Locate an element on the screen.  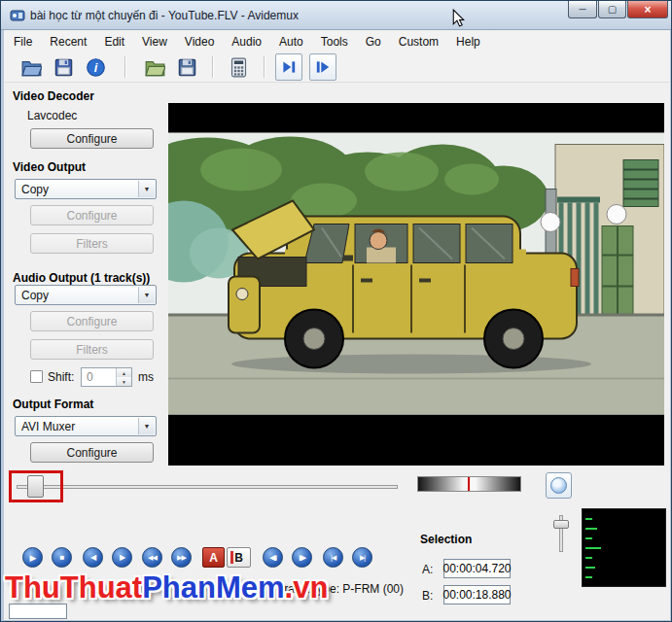
output-format-selected: AVI Muxer is located at coordinates (49, 427).